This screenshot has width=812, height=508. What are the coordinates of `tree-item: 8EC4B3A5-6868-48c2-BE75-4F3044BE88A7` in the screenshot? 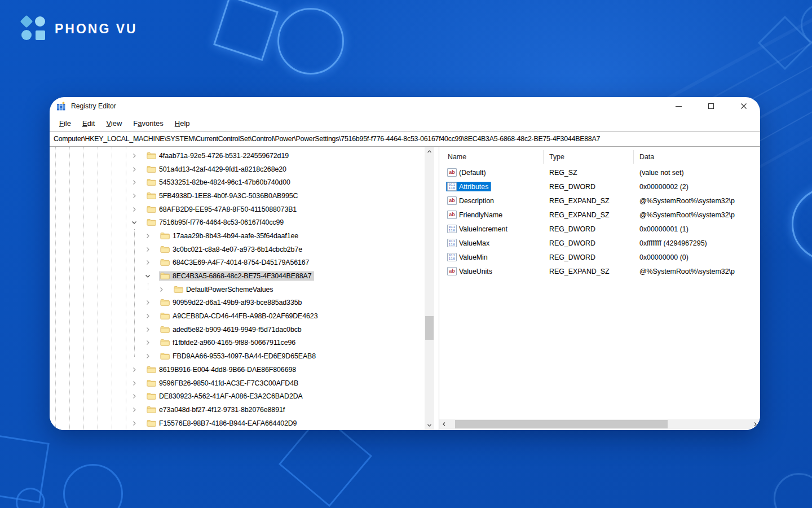 It's located at (244, 276).